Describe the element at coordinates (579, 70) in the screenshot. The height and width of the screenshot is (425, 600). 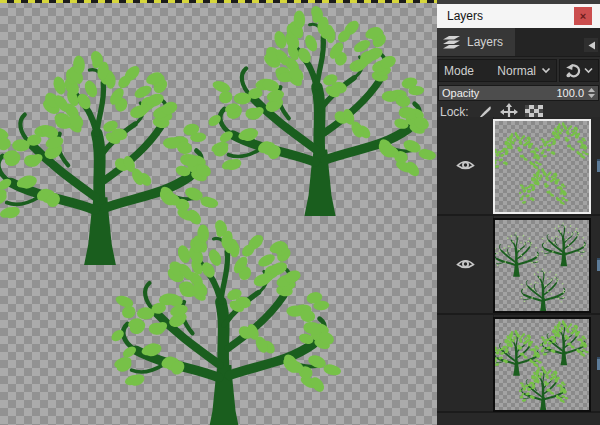
I see `mode-switch-button` at that location.